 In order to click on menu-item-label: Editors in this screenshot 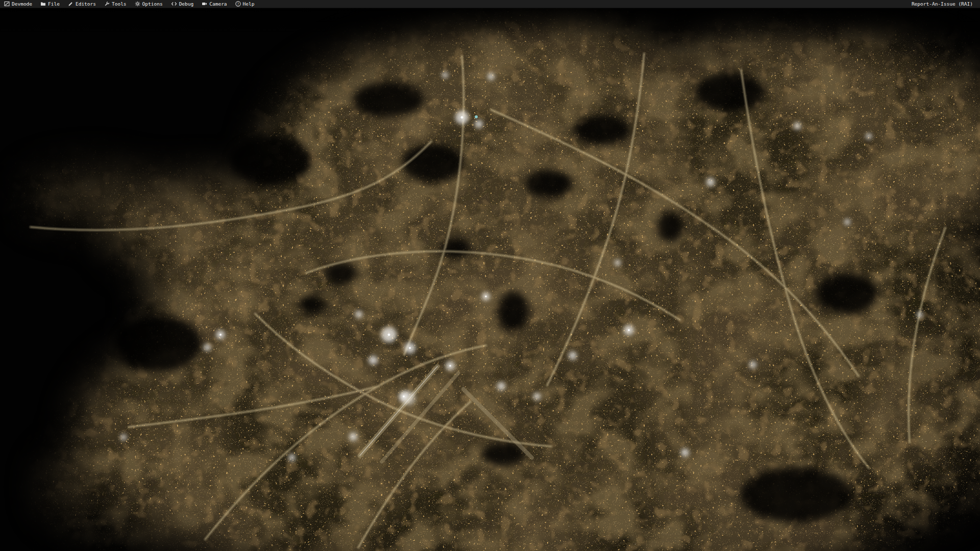, I will do `click(86, 4)`.